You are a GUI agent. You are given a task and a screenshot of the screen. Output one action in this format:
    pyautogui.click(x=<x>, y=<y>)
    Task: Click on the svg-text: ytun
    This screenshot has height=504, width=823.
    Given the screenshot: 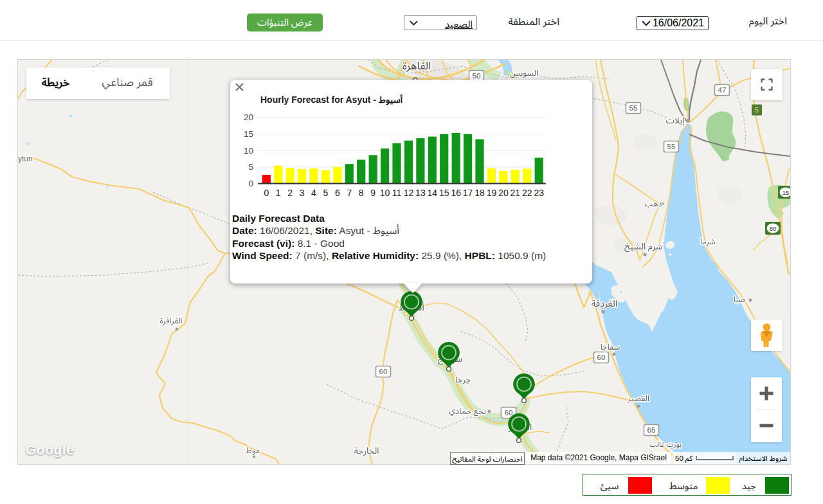 What is the action you would take?
    pyautogui.click(x=26, y=159)
    